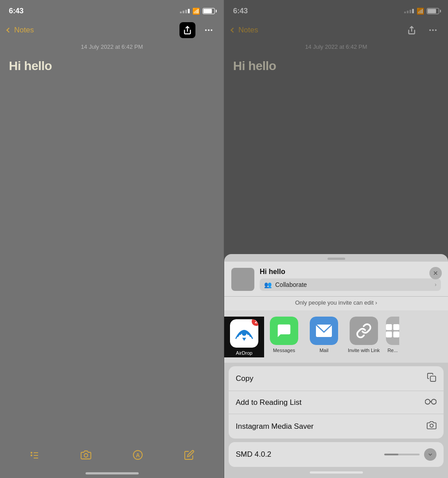 This screenshot has width=448, height=478. Describe the element at coordinates (324, 337) in the screenshot. I see `mail-app-item: Mail` at that location.